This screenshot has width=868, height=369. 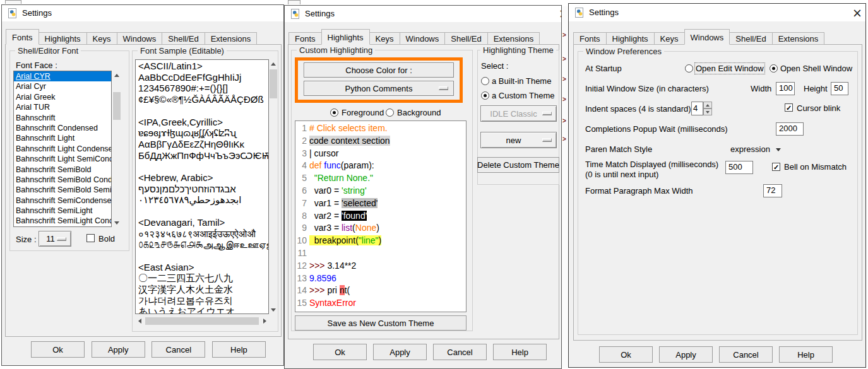 I want to click on font-list-item: Bahnschrift, so click(x=62, y=118).